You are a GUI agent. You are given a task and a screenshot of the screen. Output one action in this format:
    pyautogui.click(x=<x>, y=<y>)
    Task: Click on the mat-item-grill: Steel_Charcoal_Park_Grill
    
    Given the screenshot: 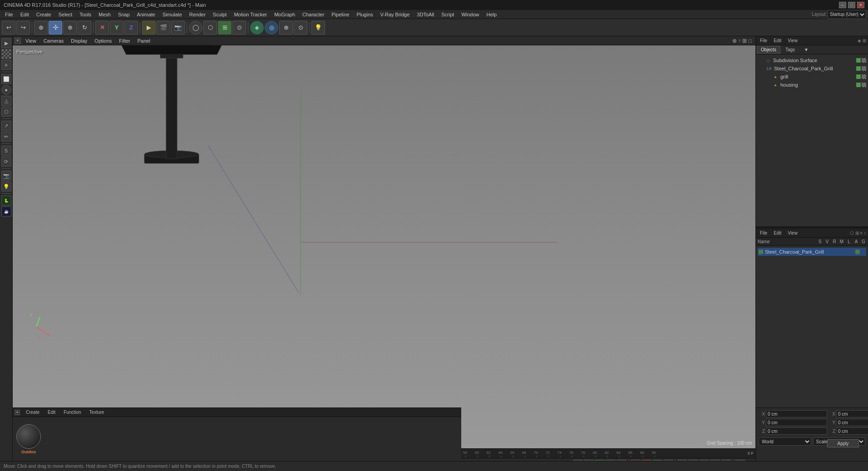 What is the action you would take?
    pyautogui.click(x=812, y=252)
    